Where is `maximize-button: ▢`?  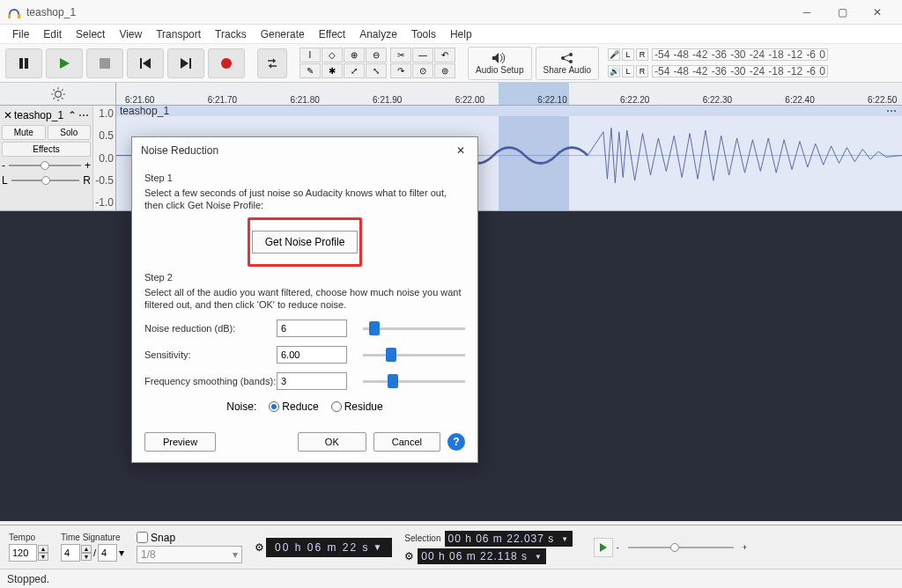 maximize-button: ▢ is located at coordinates (842, 12).